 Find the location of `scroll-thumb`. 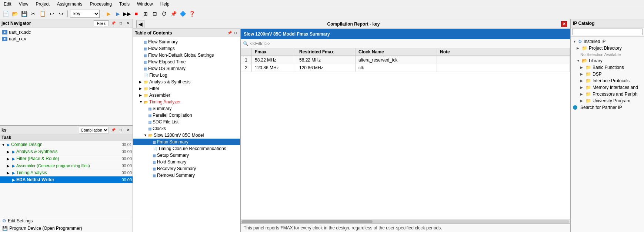

scroll-thumb is located at coordinates (307, 222).